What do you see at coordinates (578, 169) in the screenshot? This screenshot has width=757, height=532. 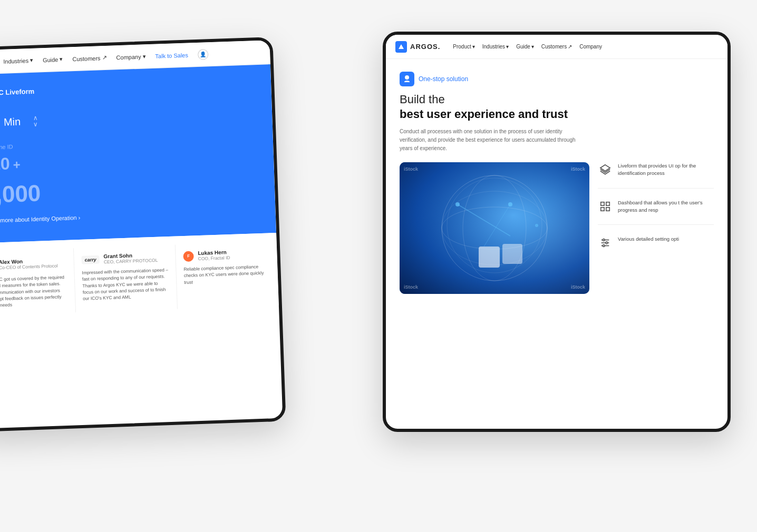 I see `watermark-tr: iStock` at bounding box center [578, 169].